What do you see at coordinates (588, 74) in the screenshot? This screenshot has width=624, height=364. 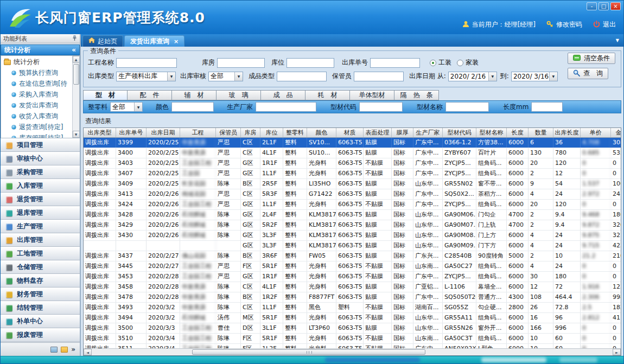 I see `search-button: 查 询` at bounding box center [588, 74].